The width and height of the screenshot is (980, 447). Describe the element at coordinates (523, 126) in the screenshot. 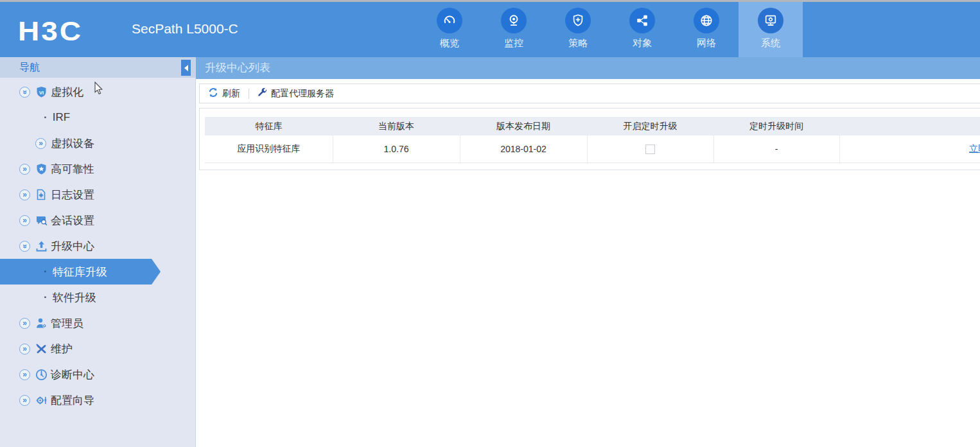

I see `column-header-release-date: 版本发布日期` at that location.